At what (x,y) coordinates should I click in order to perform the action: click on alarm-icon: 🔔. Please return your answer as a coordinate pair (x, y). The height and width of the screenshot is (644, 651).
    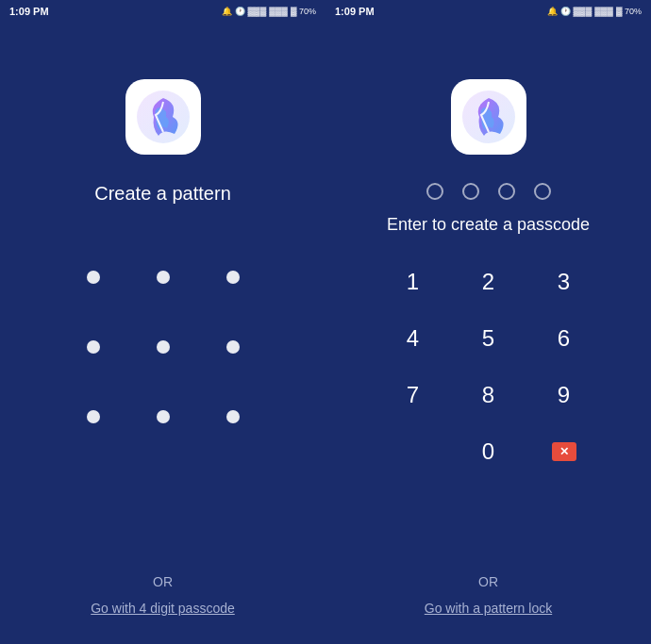
    Looking at the image, I should click on (226, 11).